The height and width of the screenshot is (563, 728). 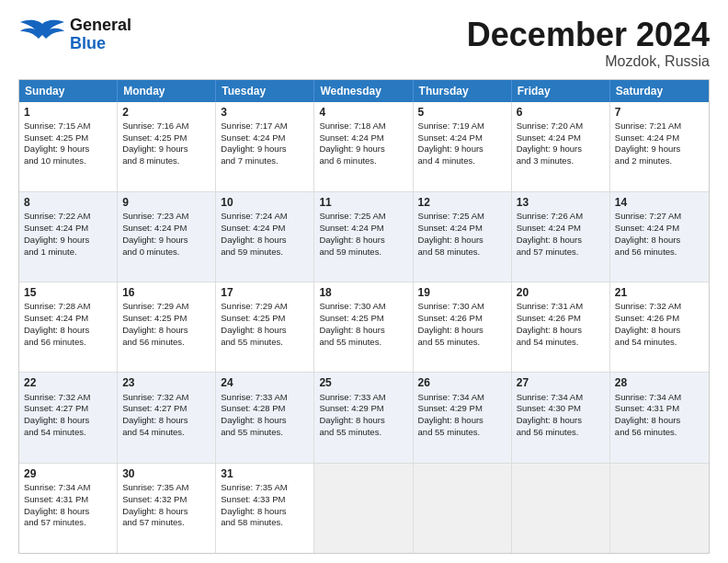 I want to click on header-day-friday: Friday, so click(x=561, y=91).